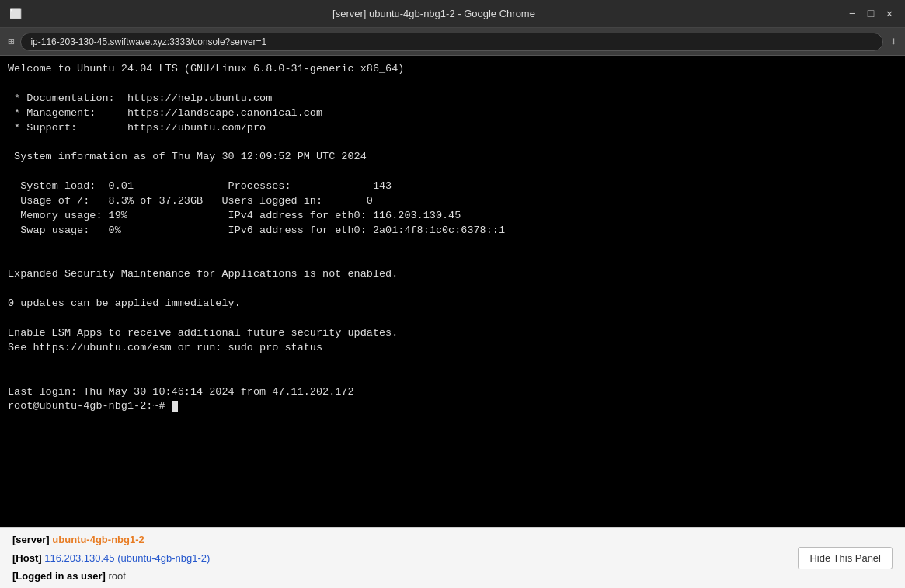  I want to click on tab-switcher-icon: ⊞, so click(11, 42).